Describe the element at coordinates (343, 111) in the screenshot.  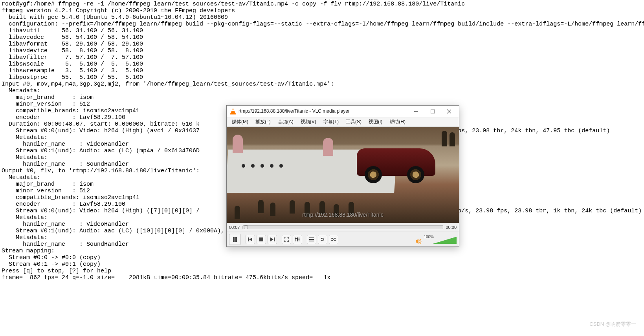
I see `vlc-titlebar: rtmp://192.168.88.180/live/Titanic - VLC…` at that location.